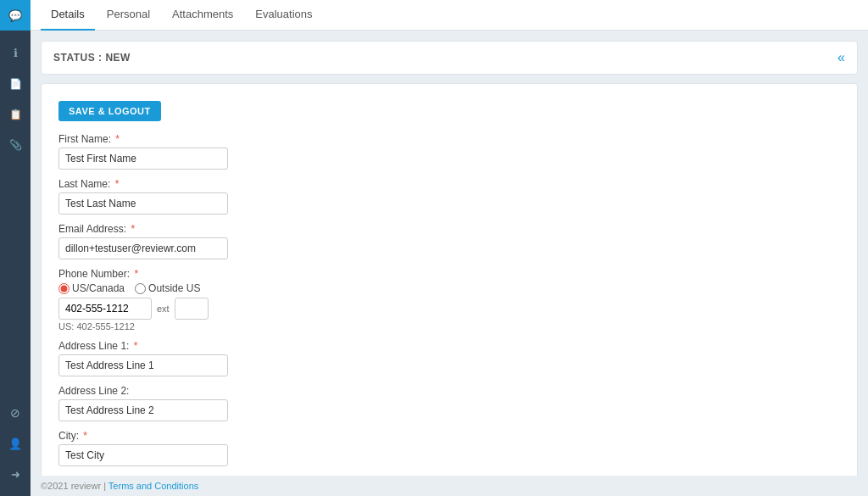 This screenshot has height=496, width=868. Describe the element at coordinates (203, 15) in the screenshot. I see `tab-attachments: Attachments` at that location.